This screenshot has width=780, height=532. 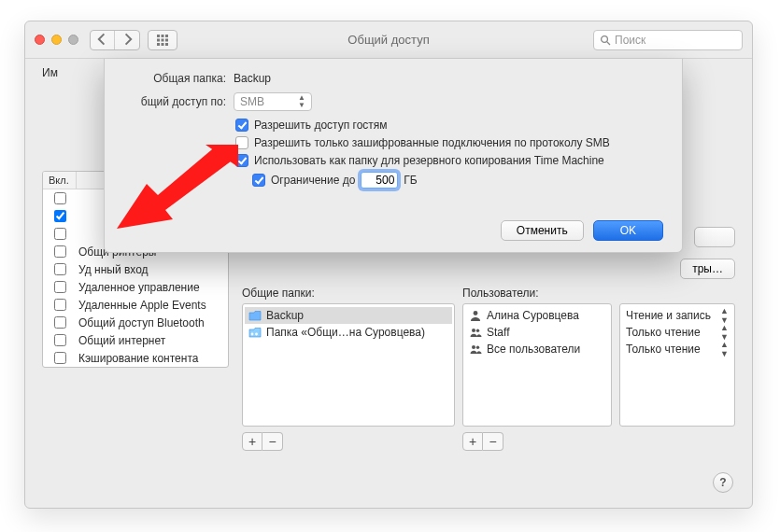 What do you see at coordinates (273, 441) in the screenshot?
I see `remove-folder-button: −` at bounding box center [273, 441].